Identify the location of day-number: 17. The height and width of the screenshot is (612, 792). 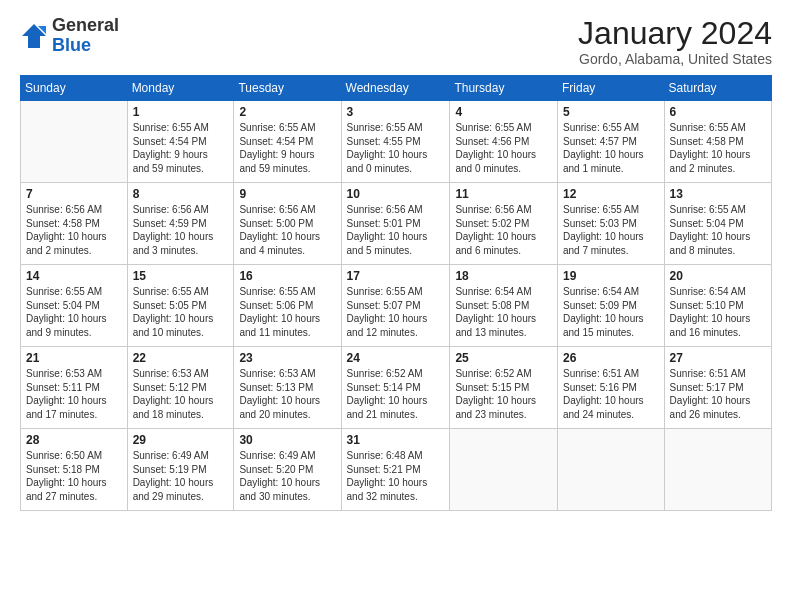
(396, 276).